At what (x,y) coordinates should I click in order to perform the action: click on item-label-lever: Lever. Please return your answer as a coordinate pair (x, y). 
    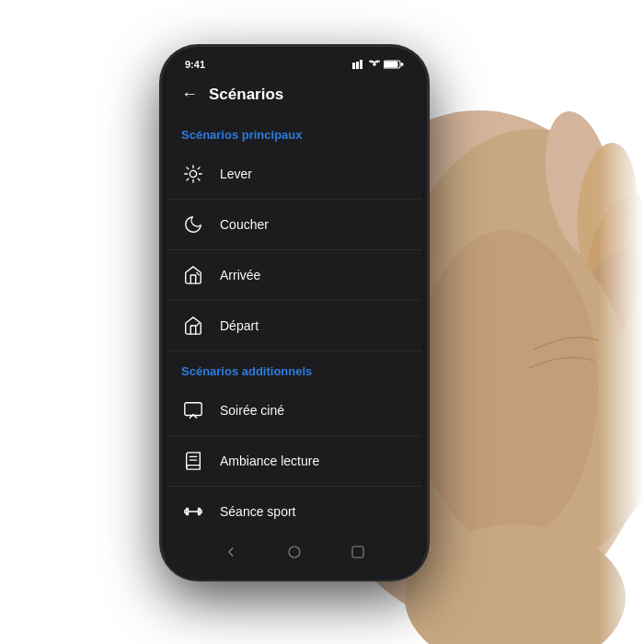
    Looking at the image, I should click on (236, 174).